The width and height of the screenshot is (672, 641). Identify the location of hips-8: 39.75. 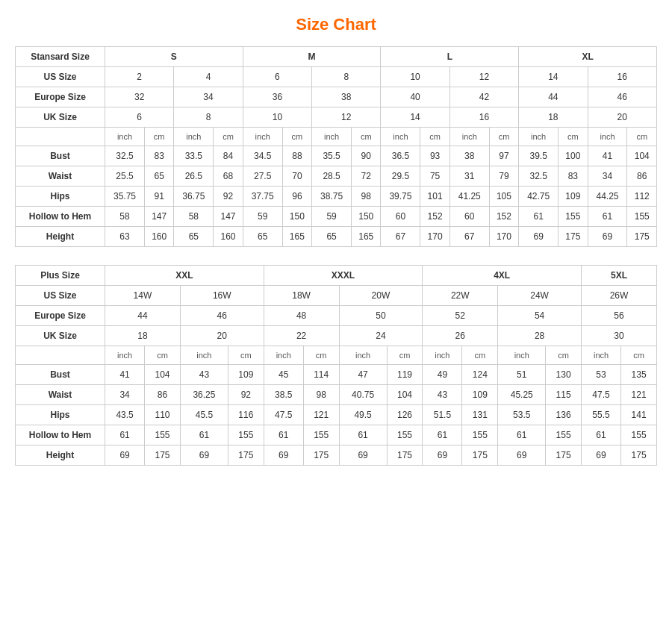
(400, 197).